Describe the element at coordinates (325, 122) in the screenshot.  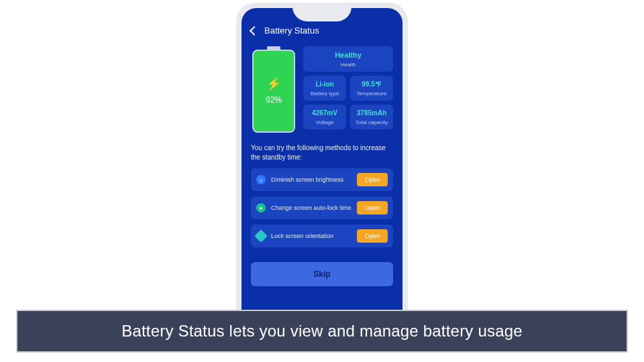
I see `stat-label: Voltage` at that location.